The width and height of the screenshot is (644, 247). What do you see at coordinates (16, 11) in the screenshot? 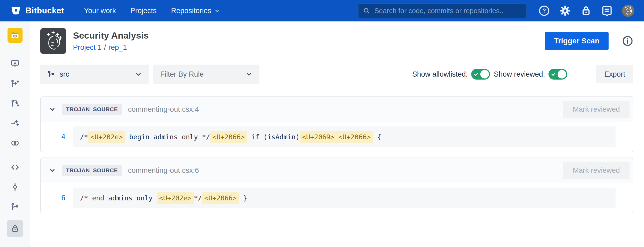
I see `bitbucket-bucket-icon` at bounding box center [16, 11].